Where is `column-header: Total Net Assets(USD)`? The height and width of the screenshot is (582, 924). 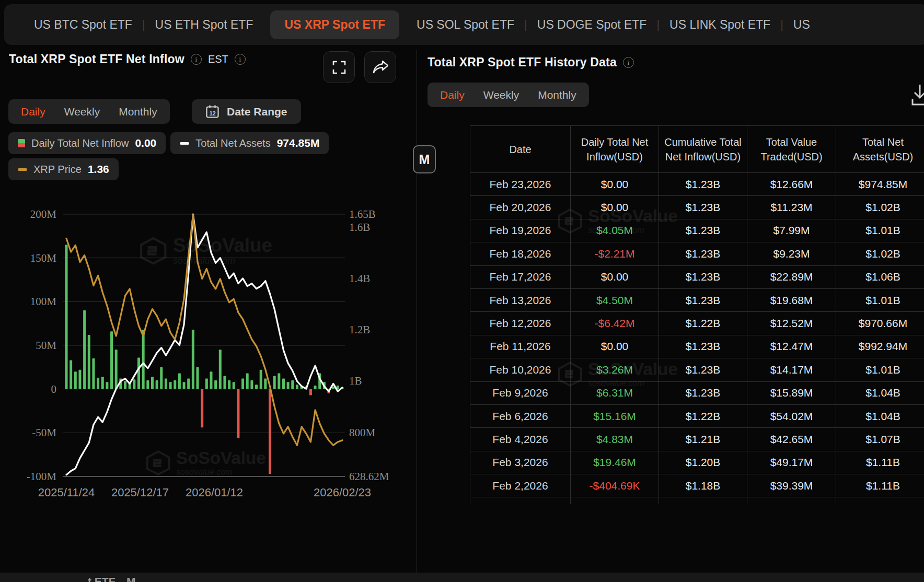 column-header: Total Net Assets(USD) is located at coordinates (880, 149).